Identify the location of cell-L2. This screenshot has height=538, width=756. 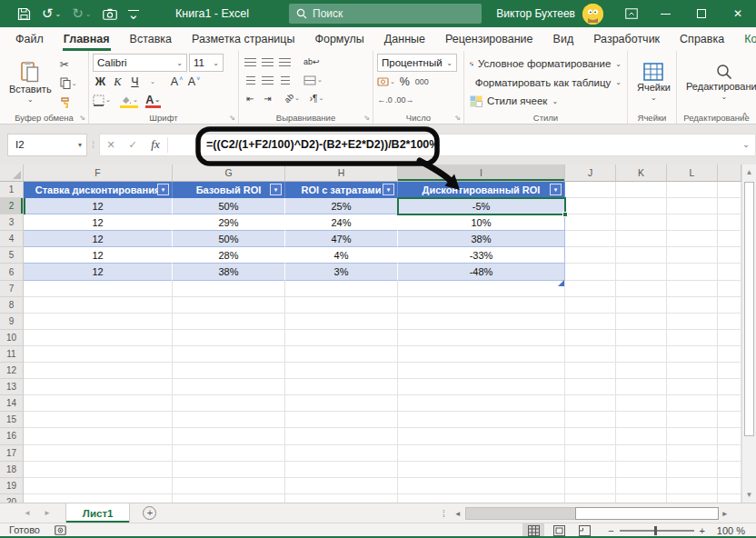
(692, 206).